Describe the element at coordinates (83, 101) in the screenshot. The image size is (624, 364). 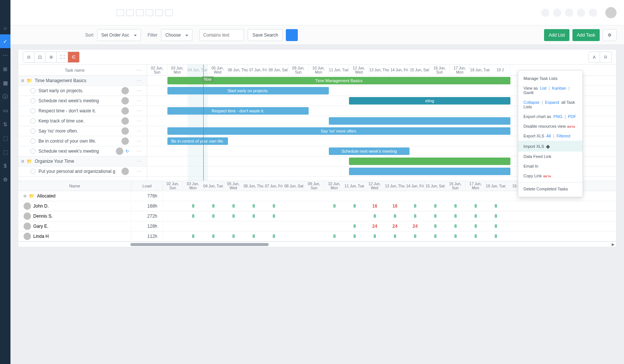
I see `task-row: Schedule next week's meeting⋯` at that location.